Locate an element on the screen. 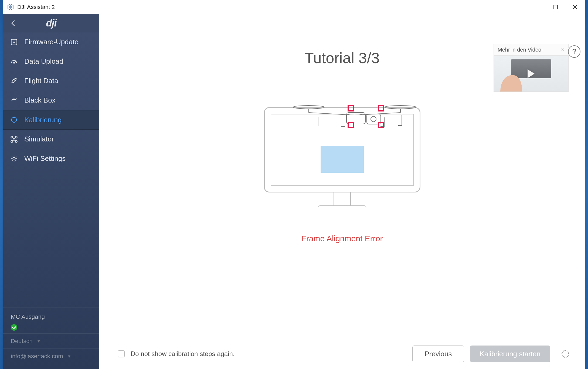 The image size is (588, 369). dji-logo: dji is located at coordinates (55, 23).